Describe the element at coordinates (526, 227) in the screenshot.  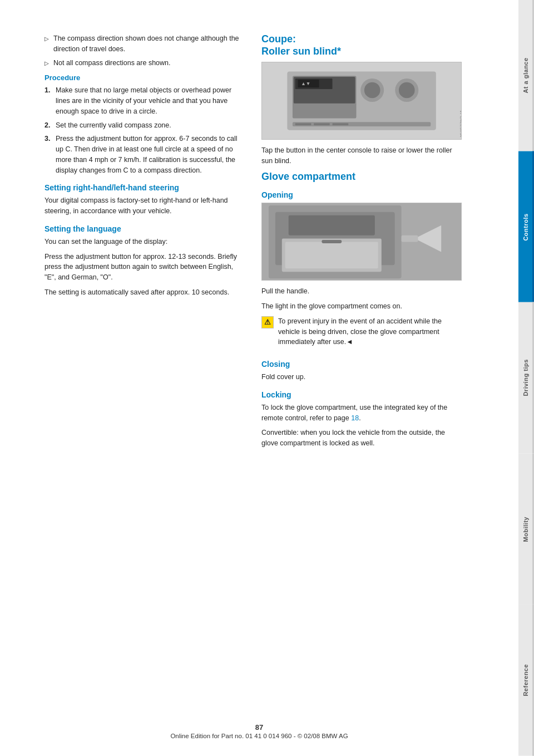
I see `sidebar-tab-controls: Controls` at that location.